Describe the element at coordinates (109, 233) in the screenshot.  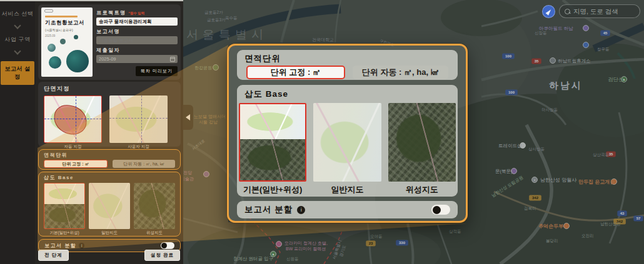
I see `base-option-normal-label: 일반지도` at that location.